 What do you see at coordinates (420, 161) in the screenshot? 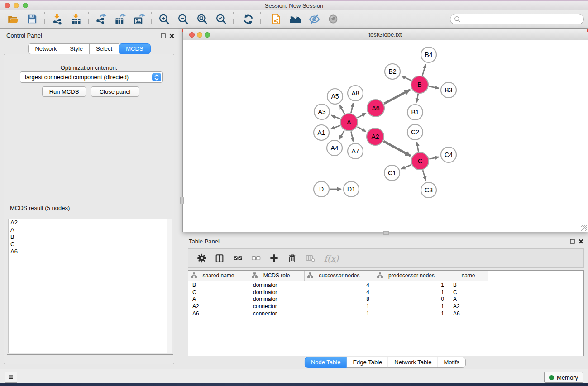
I see `node-C: C` at bounding box center [420, 161].